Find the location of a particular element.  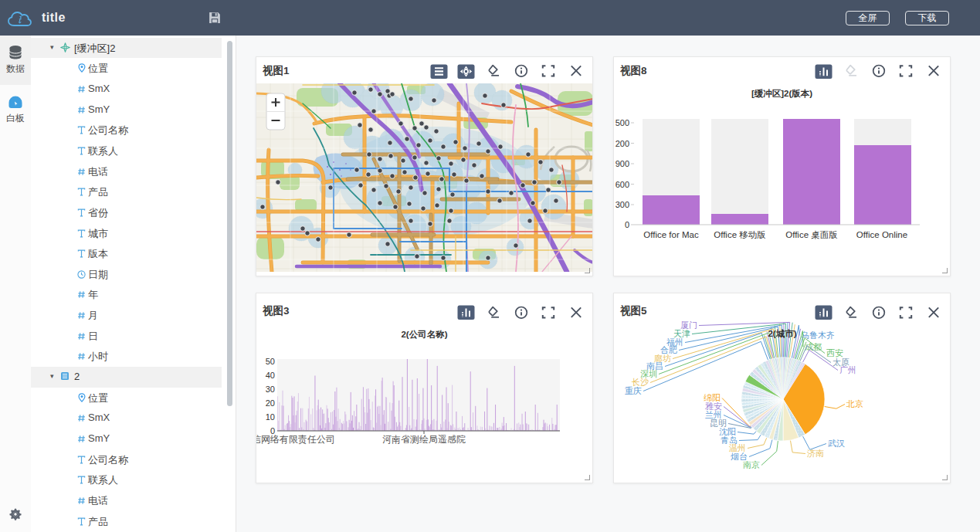

svg-text: 西安 is located at coordinates (835, 353).